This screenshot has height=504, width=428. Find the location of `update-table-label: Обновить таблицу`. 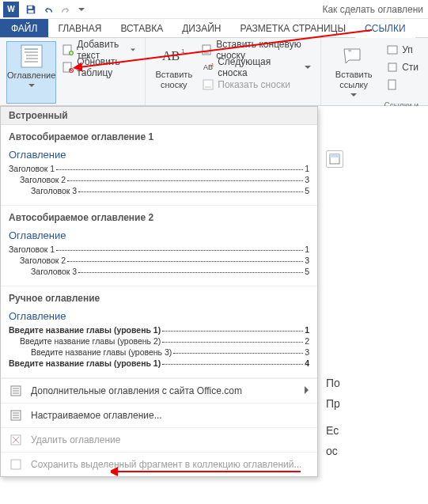

update-table-label: Обновить таблицу is located at coordinates (106, 67).